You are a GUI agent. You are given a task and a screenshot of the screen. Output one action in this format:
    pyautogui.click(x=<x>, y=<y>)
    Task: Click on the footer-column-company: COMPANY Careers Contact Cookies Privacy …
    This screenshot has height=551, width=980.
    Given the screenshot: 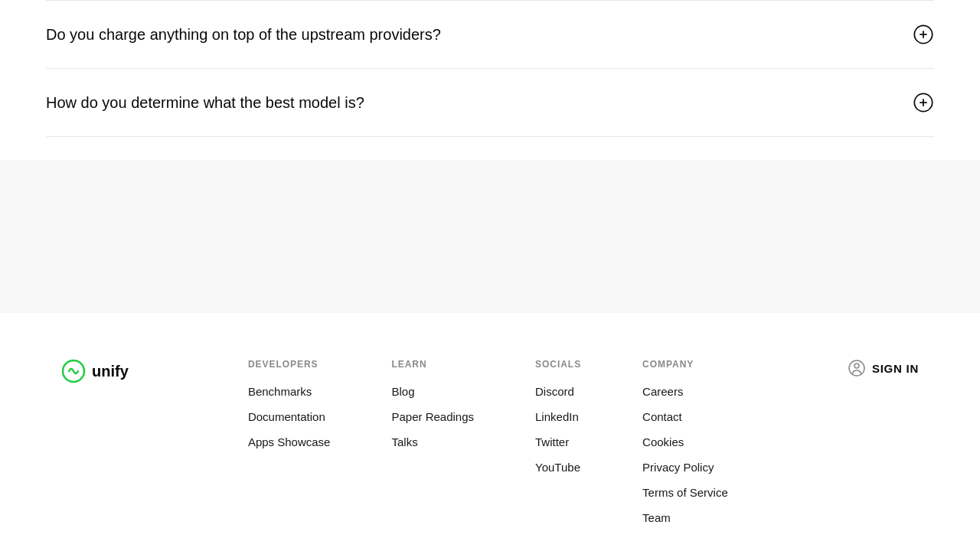 What is the action you would take?
    pyautogui.click(x=685, y=442)
    